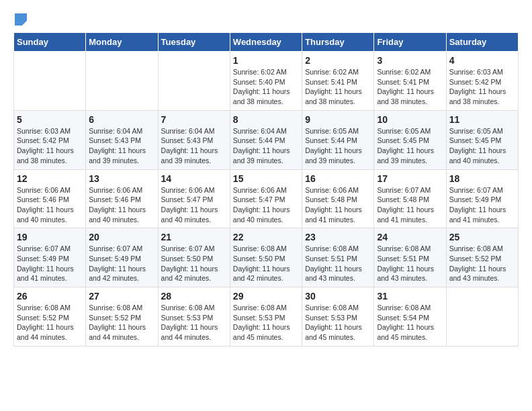 This screenshot has width=532, height=411. Describe the element at coordinates (410, 317) in the screenshot. I see `calendar-cell: 31Sunrise: 6:08 AM Sunset: 5:54 PM Dayli…` at that location.